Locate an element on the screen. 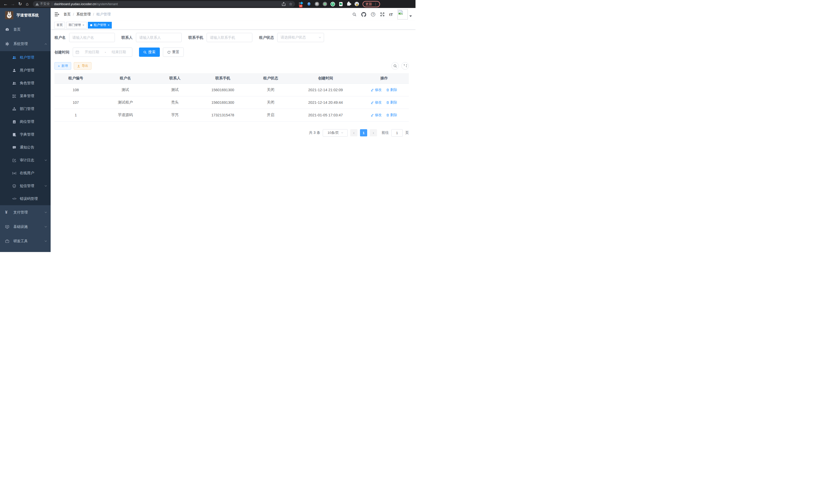 The height and width of the screenshot is (504, 831). font-size-icon: tT is located at coordinates (391, 15).